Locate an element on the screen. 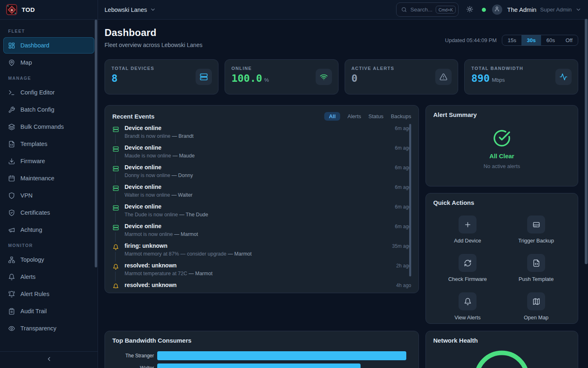 The image size is (588, 368). alert-summary-panel: Alert Summary All Clear No active alerts is located at coordinates (502, 146).